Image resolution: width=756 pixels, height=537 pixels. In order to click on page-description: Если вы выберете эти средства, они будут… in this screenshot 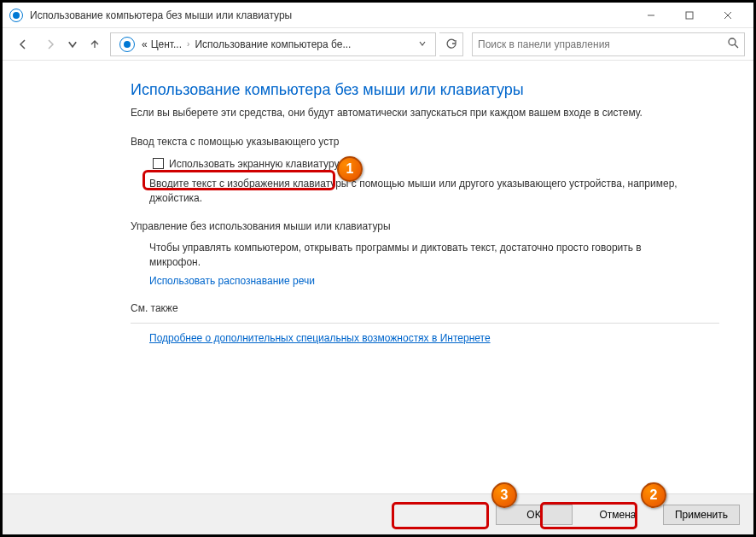, I will do `click(404, 113)`.